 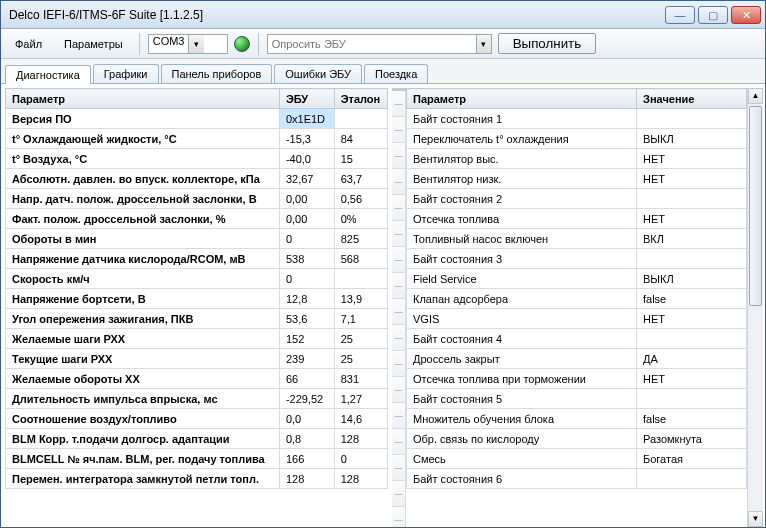 I want to click on scroll-track, so click(x=756, y=308).